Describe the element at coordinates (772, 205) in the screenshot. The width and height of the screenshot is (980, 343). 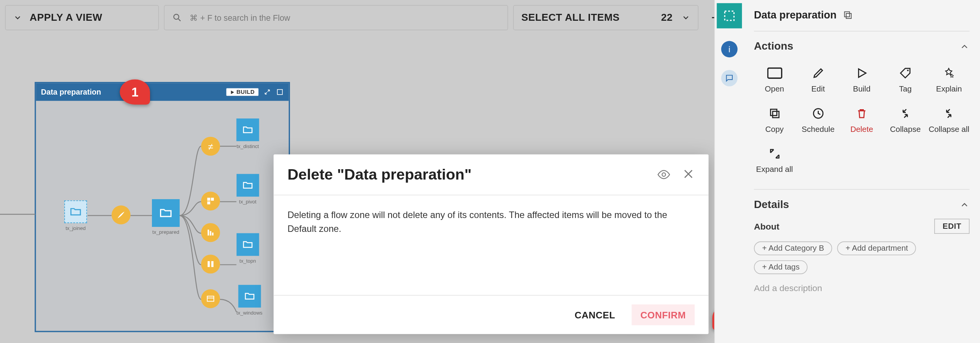
I see `details-heading: Details` at that location.